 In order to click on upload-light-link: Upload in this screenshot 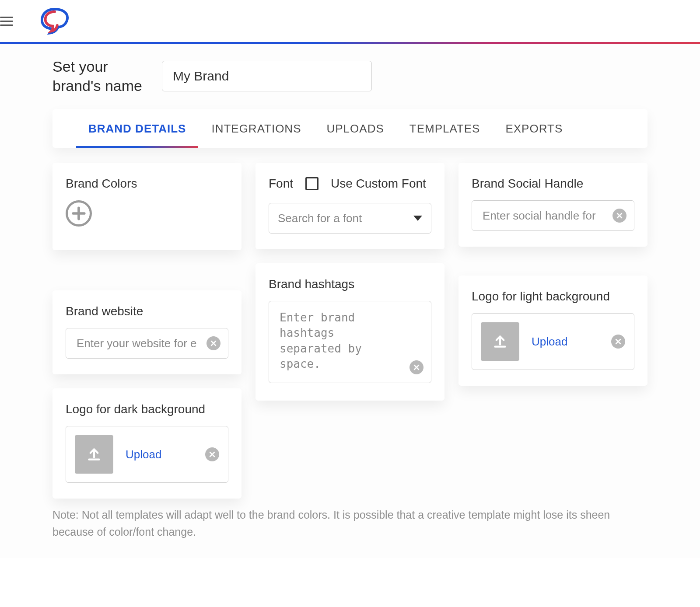, I will do `click(550, 342)`.